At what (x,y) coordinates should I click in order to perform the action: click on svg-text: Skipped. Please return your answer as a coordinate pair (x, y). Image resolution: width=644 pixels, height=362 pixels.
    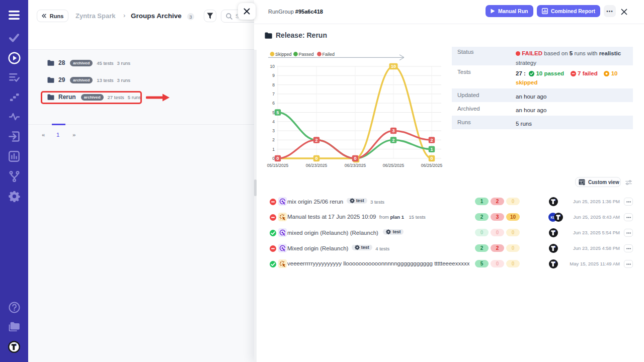
    Looking at the image, I should click on (284, 54).